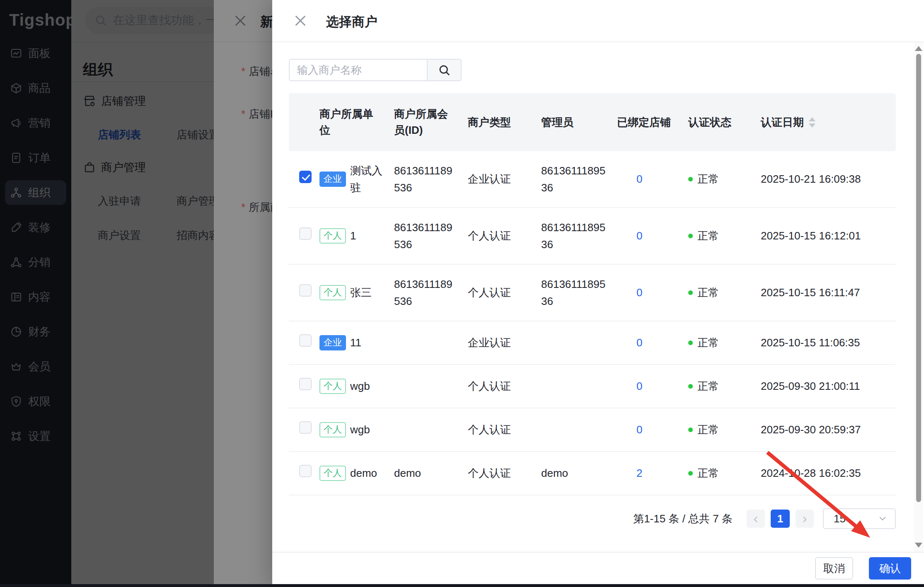  I want to click on admin-cell: demo, so click(574, 473).